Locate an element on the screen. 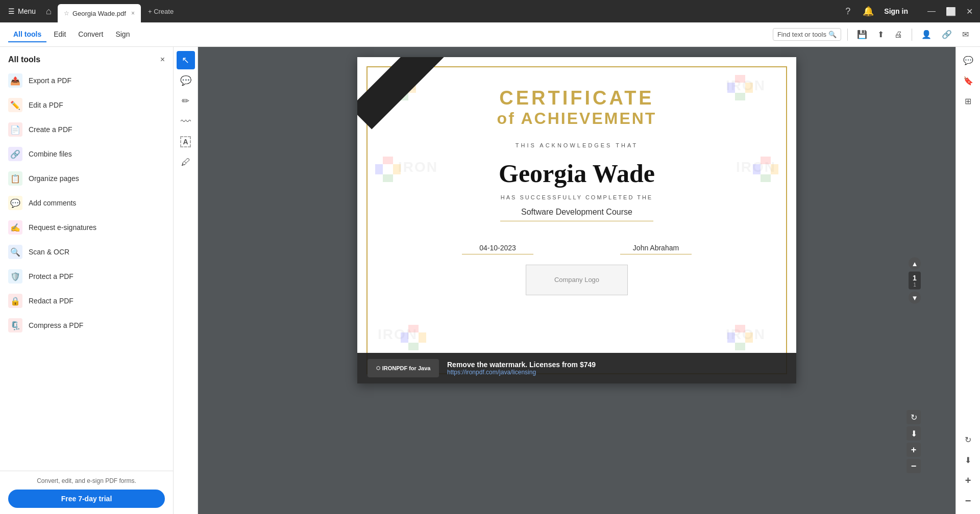 Image resolution: width=980 pixels, height=514 pixels. tab-title: Georgia Wade.pdf is located at coordinates (99, 13).